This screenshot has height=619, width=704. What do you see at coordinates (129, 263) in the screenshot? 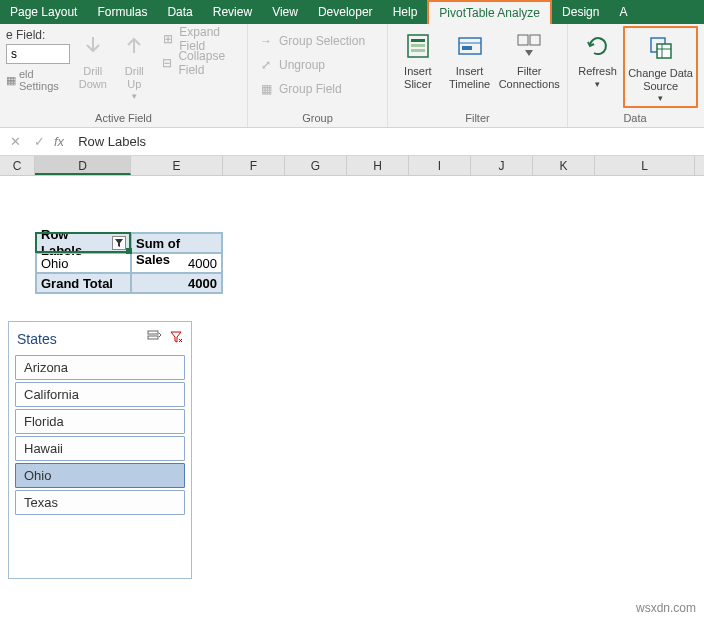
I see `pivot-row: Ohio 4000` at bounding box center [129, 263].